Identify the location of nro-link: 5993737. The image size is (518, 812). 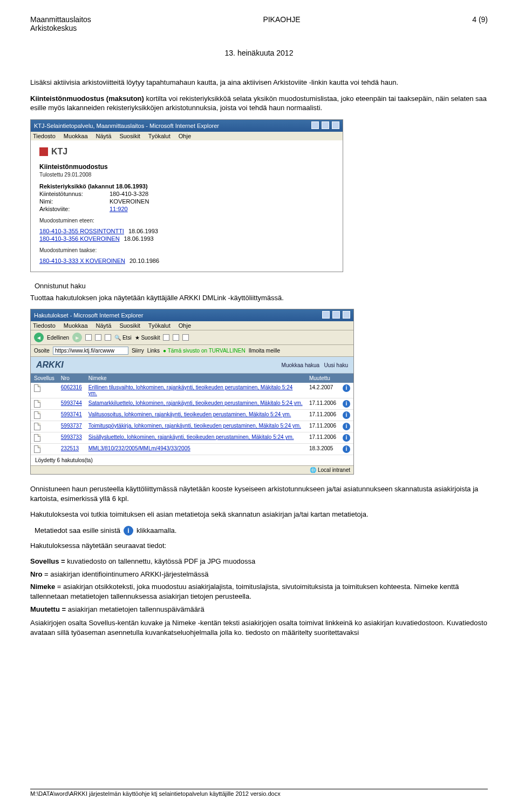
(71, 427).